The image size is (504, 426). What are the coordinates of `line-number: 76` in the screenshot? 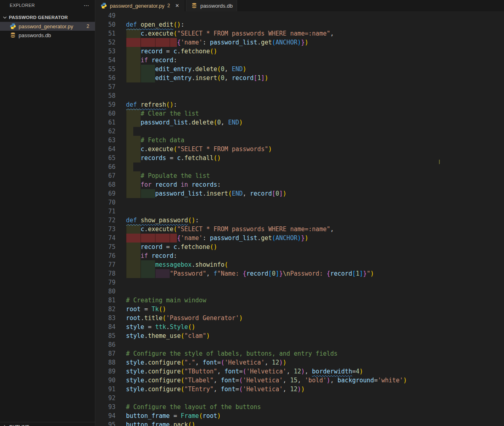 It's located at (106, 256).